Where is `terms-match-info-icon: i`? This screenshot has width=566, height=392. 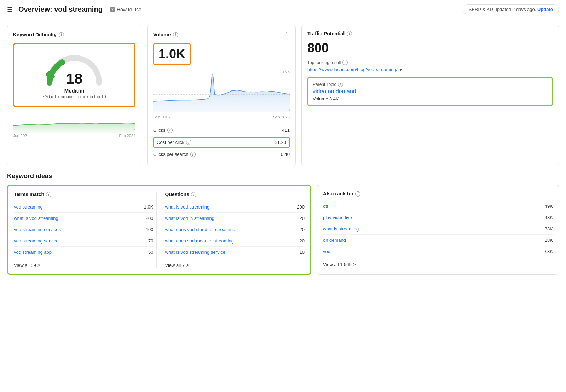
terms-match-info-icon: i is located at coordinates (49, 194).